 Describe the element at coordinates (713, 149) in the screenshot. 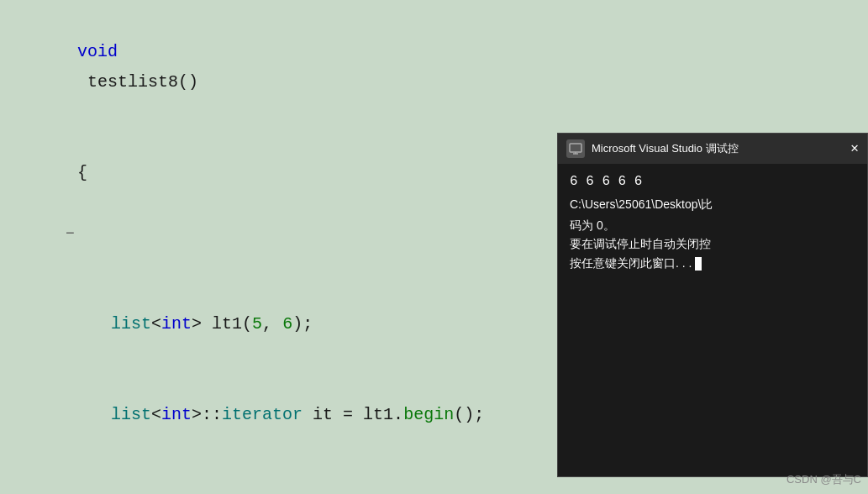

I see `console-titlebar: Microsoft Visual Studio 调试控 ✕` at that location.